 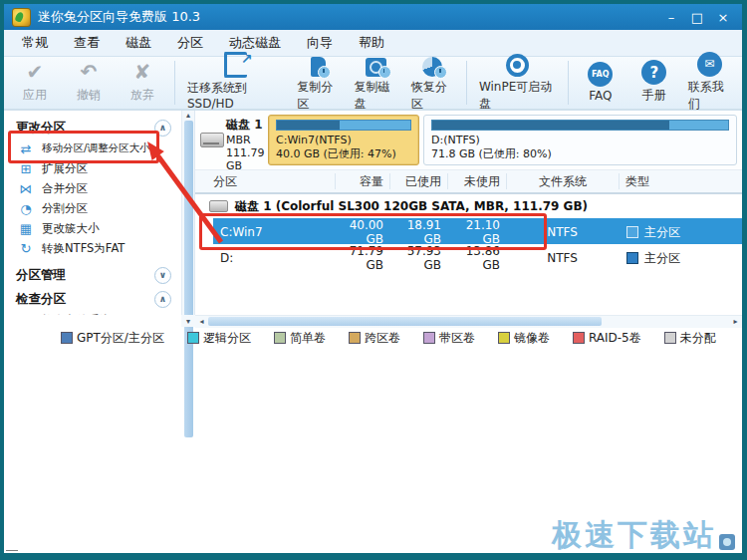 I want to click on copy-partition-button: 复制分区, so click(x=319, y=84).